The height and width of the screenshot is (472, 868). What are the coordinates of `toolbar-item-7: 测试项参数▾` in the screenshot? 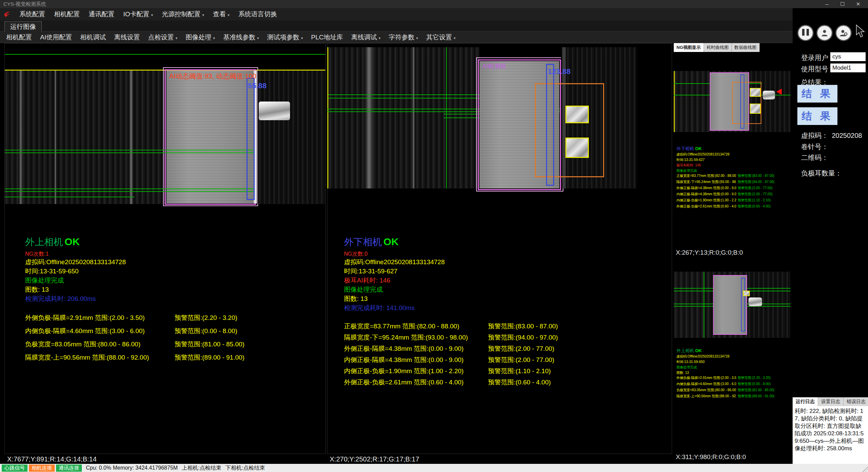 It's located at (285, 37).